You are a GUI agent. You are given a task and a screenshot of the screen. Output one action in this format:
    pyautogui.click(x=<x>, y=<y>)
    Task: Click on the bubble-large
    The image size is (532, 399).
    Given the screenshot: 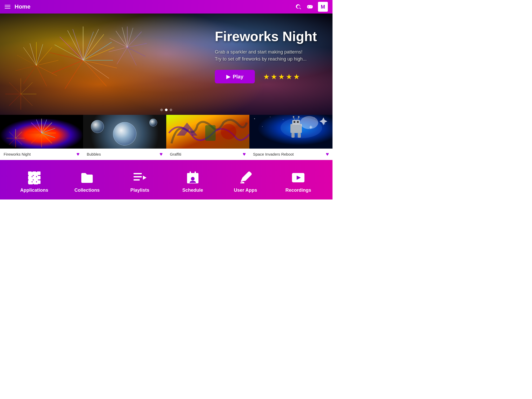 What is the action you would take?
    pyautogui.click(x=125, y=134)
    